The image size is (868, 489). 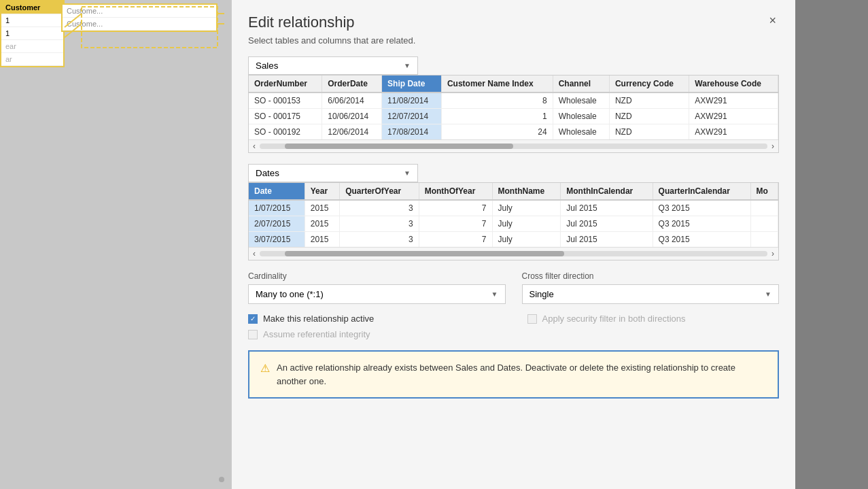 What do you see at coordinates (379, 192) in the screenshot?
I see `col-quarterofyear: QuarterOfYear` at bounding box center [379, 192].